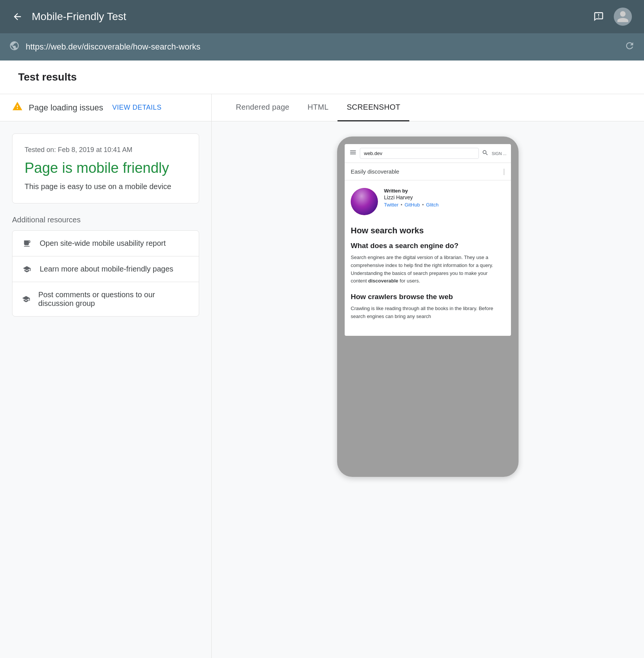 This screenshot has width=644, height=658. I want to click on twitter-link: Twitter, so click(391, 205).